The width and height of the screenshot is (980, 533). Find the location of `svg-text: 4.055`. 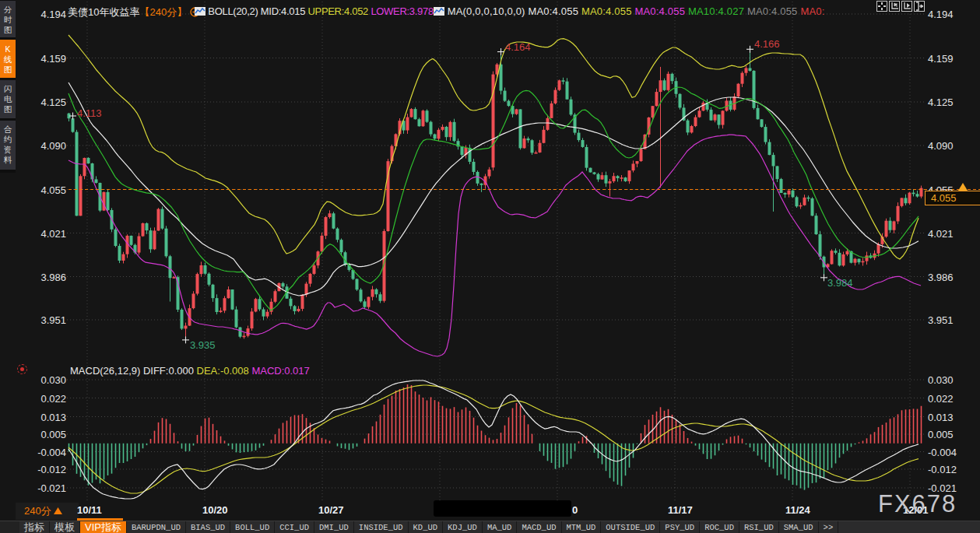

svg-text: 4.055 is located at coordinates (53, 190).